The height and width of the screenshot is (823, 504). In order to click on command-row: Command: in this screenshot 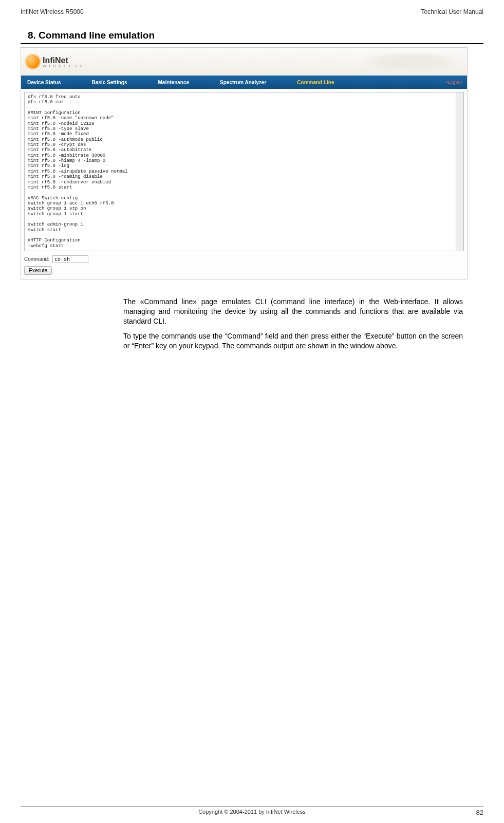, I will do `click(244, 259)`.